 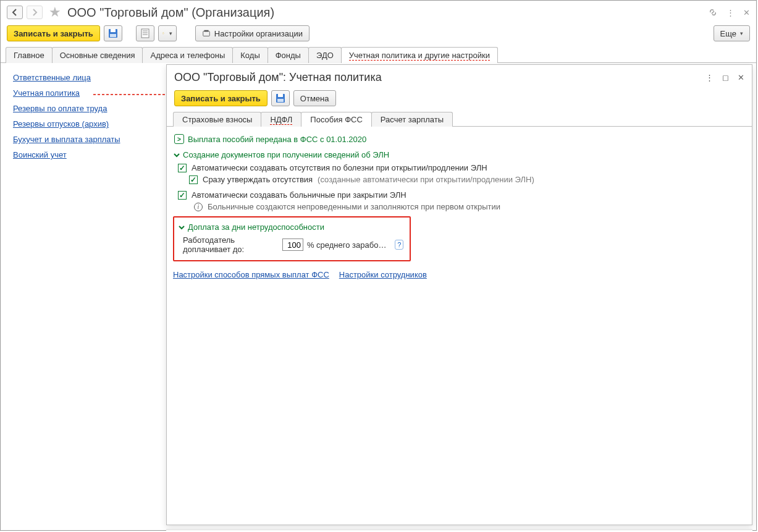 I want to click on favorite-star-icon: ★, so click(x=55, y=12).